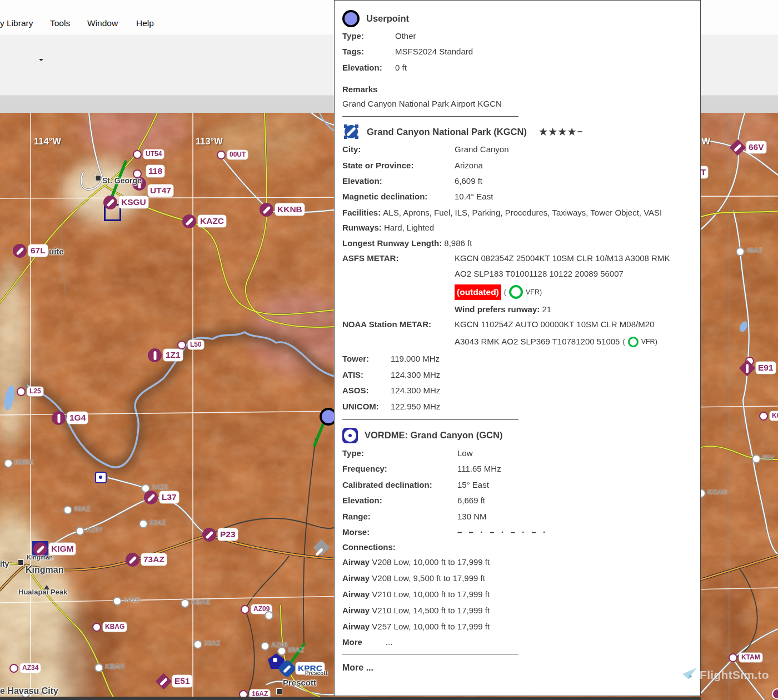 Image resolution: width=778 pixels, height=700 pixels. Describe the element at coordinates (574, 274) in the screenshot. I see `asfs-metar-line2: AO2 SLP183 T01001128 10122 20089 56007` at that location.